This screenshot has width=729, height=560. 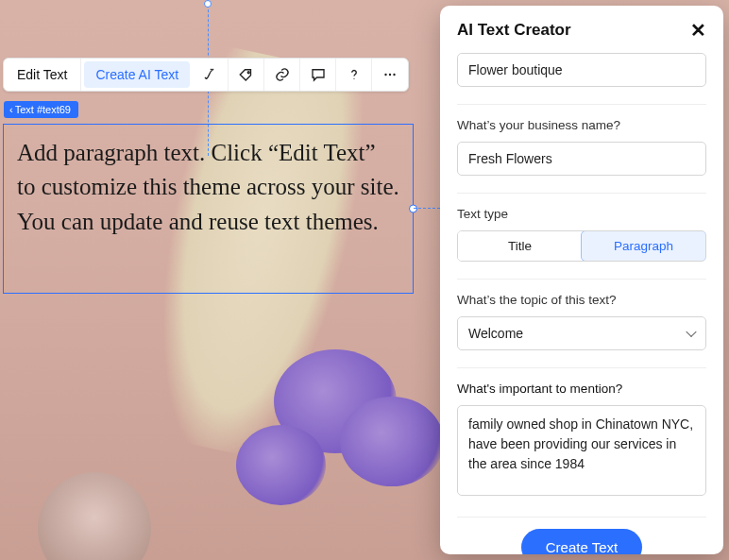 I want to click on text-type-label: Text type, so click(x=582, y=213).